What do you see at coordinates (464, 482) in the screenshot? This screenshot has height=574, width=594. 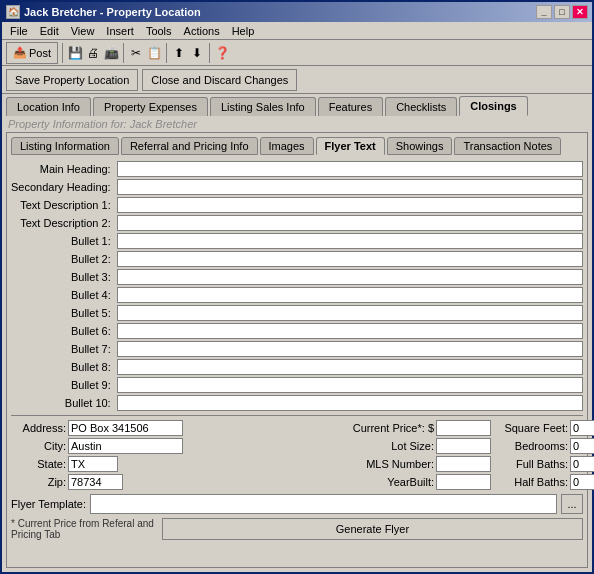 I see `year-built-input` at bounding box center [464, 482].